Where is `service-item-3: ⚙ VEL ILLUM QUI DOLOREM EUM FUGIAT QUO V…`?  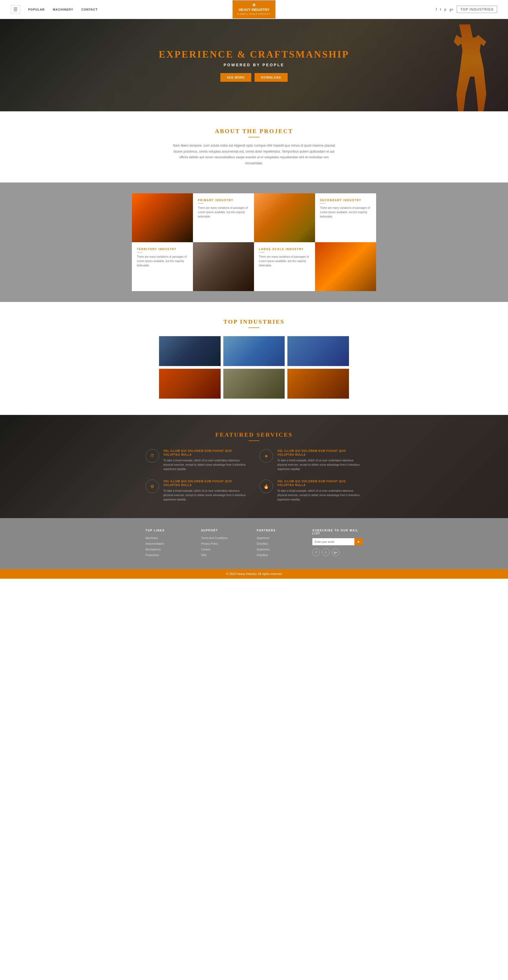
service-item-3: ⚙ VEL ILLUM QUI DOLOREM EUM FUGIAT QUO V… is located at coordinates (197, 491).